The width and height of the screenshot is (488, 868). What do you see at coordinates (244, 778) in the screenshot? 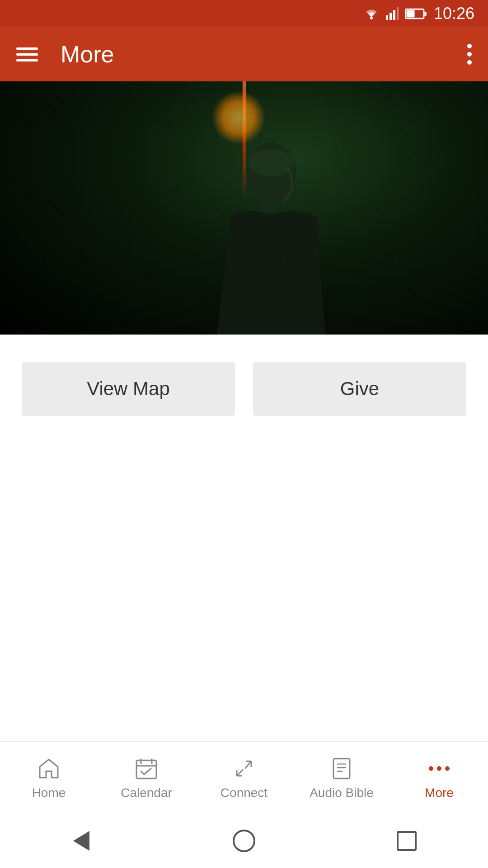
I see `bottom-navigation: Home Calendar` at bounding box center [244, 778].